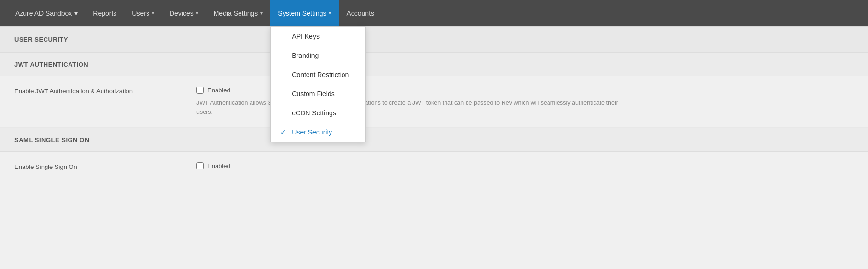 This screenshot has height=269, width=868. I want to click on nav-system-settings-container: System Settings ▾ API Keys Branding Cont…, so click(305, 13).